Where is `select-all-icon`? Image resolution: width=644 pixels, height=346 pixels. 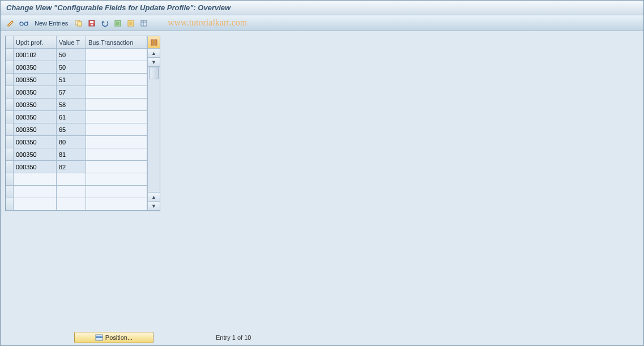 select-all-icon is located at coordinates (118, 23).